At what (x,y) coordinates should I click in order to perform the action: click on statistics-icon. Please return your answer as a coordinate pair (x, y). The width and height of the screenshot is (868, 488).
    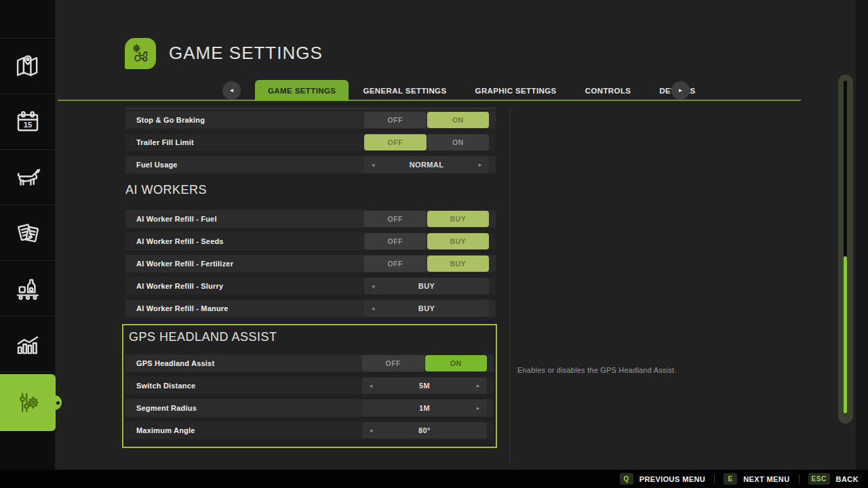
    Looking at the image, I should click on (28, 344).